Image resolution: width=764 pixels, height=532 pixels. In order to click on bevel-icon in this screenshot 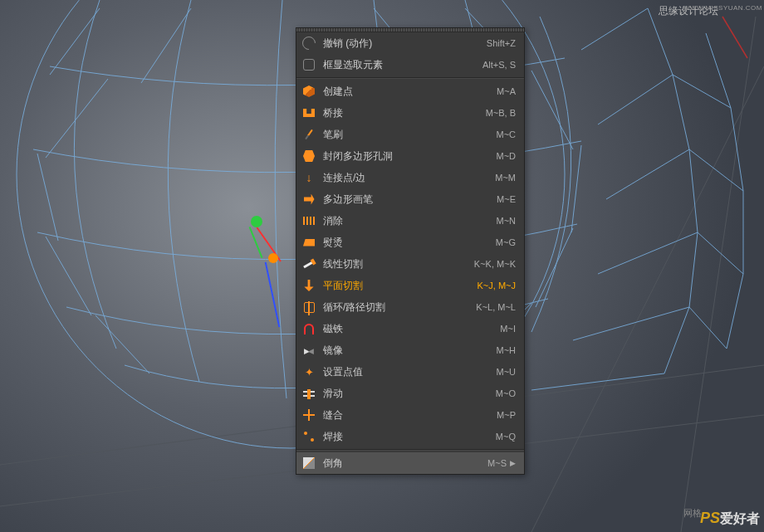, I will do `click(309, 463)`.